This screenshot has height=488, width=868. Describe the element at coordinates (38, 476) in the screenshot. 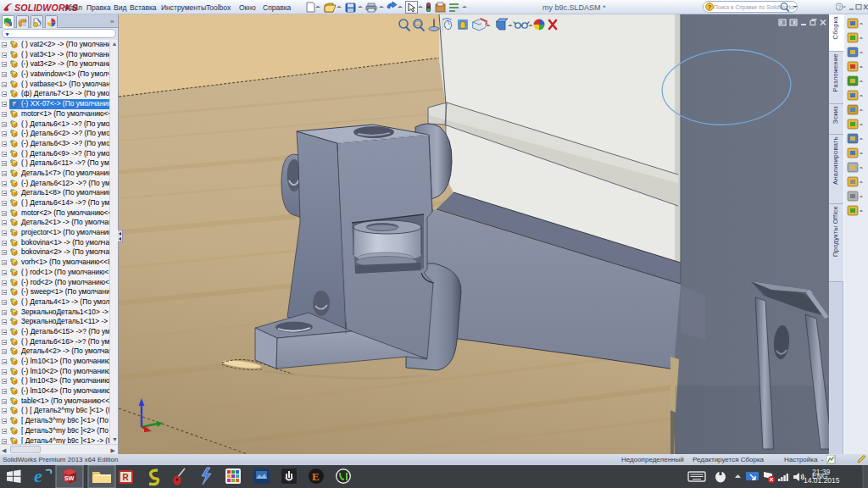

I see `svg-text: e` at that location.